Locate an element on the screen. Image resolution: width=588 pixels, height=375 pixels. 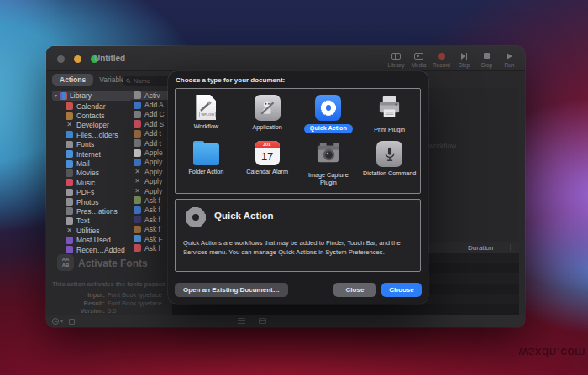
open-existing-document-button: Open an Existing Document… is located at coordinates (232, 290).